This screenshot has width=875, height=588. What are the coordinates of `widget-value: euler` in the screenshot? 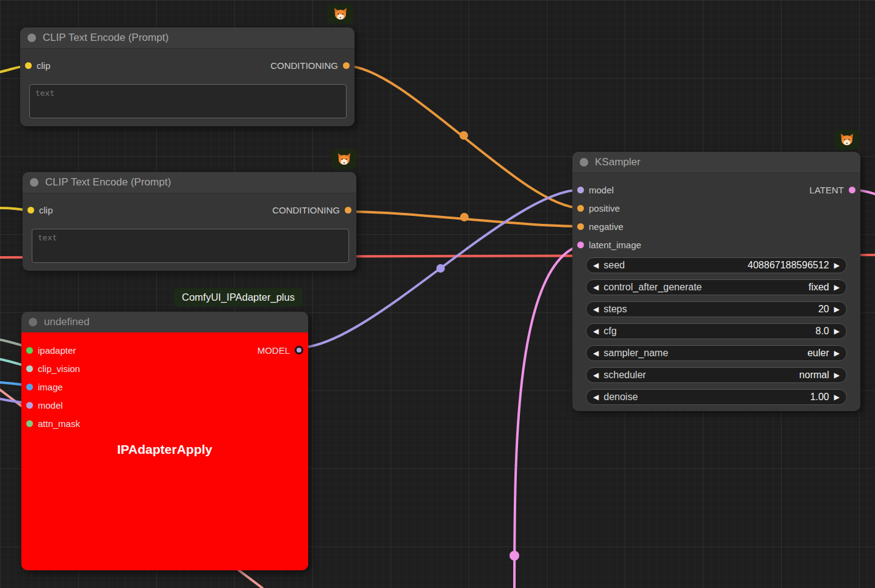 It's located at (818, 353).